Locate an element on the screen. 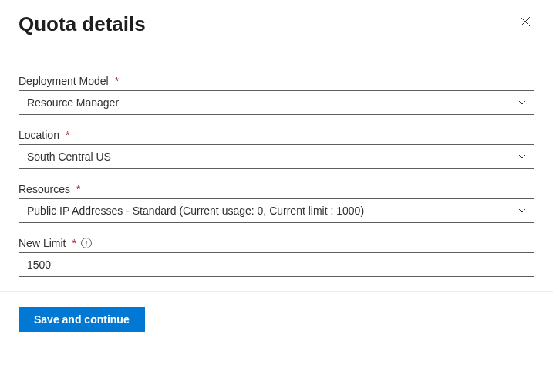  field-resources: Resources * Public IP Addresses - Standa… is located at coordinates (276, 203).